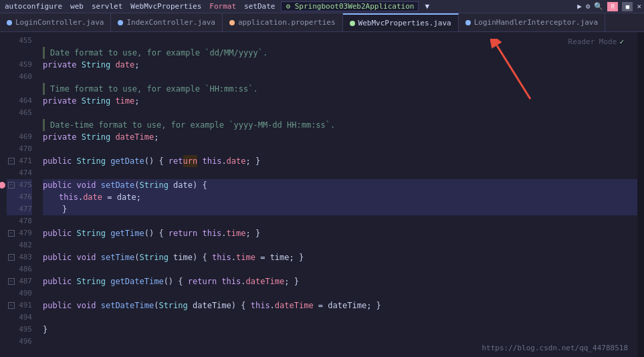 This screenshot has width=644, height=357. Describe the element at coordinates (340, 281) in the screenshot. I see `code-line-487: public String getDateTime() { return thi…` at that location.